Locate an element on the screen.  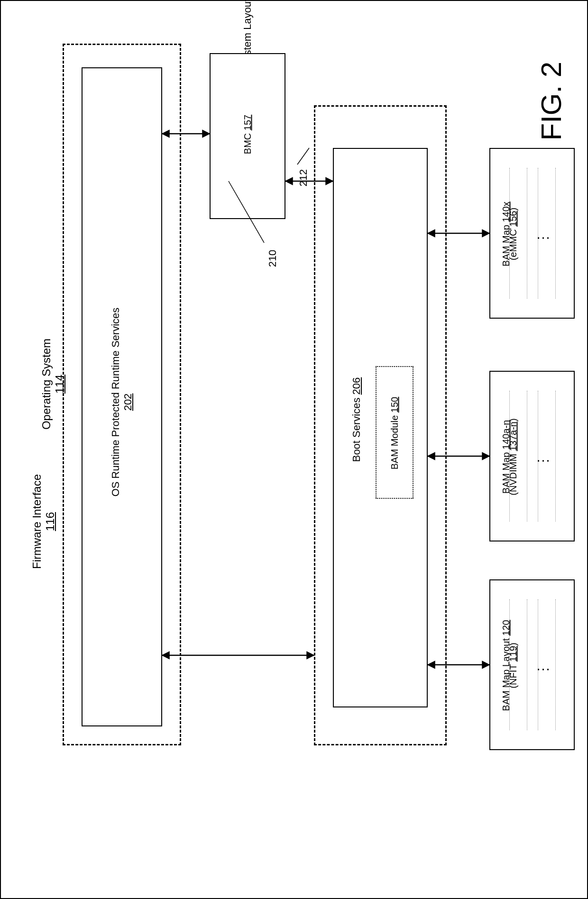
figure-label: FIG. 2 is located at coordinates (551, 93).